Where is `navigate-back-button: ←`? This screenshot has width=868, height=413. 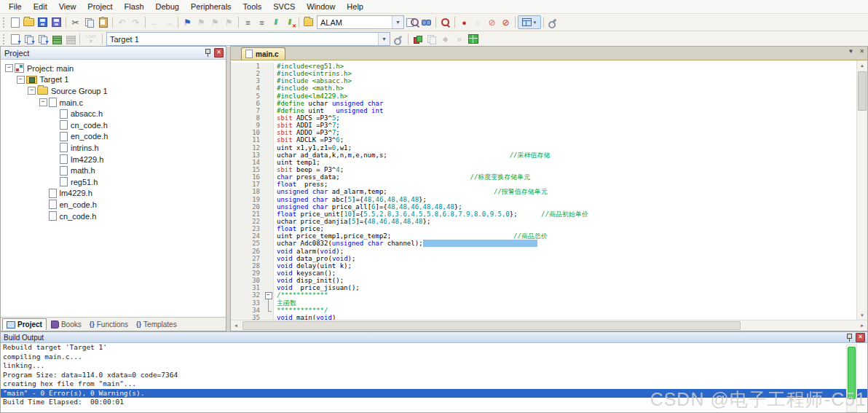 navigate-back-button: ← is located at coordinates (154, 22).